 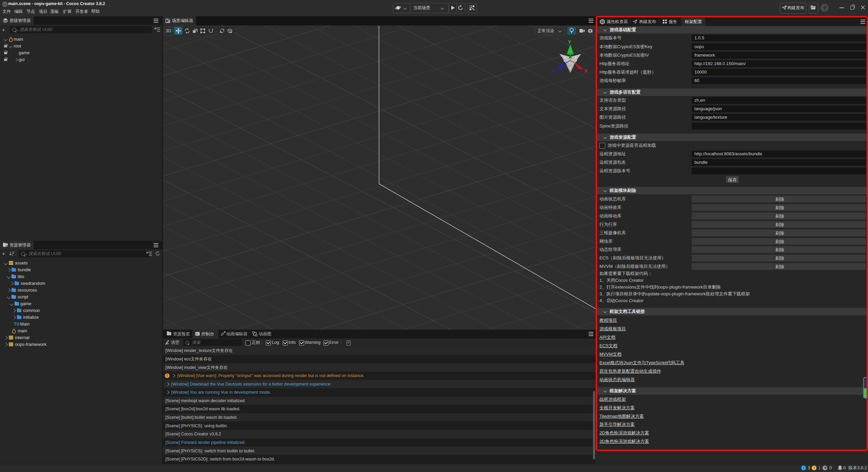 What do you see at coordinates (554, 71) in the screenshot?
I see `svg-text: Z` at bounding box center [554, 71].